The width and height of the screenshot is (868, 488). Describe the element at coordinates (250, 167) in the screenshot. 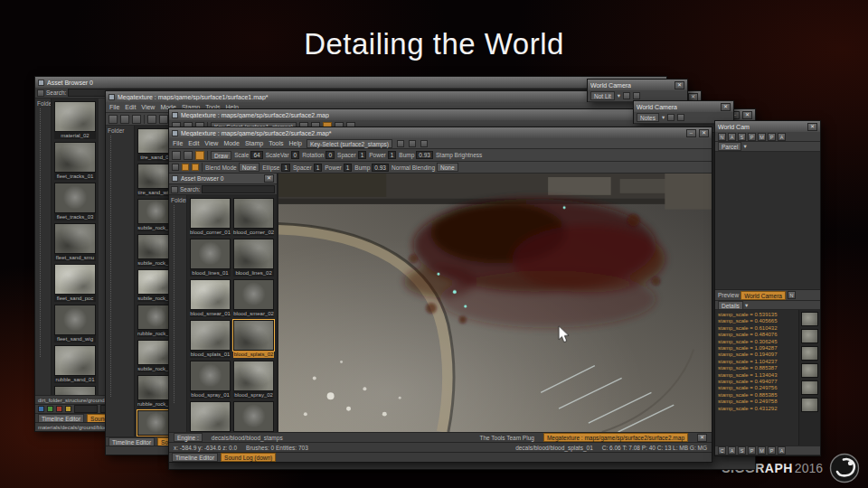

I see `blend-mode-dropdown: None` at that location.